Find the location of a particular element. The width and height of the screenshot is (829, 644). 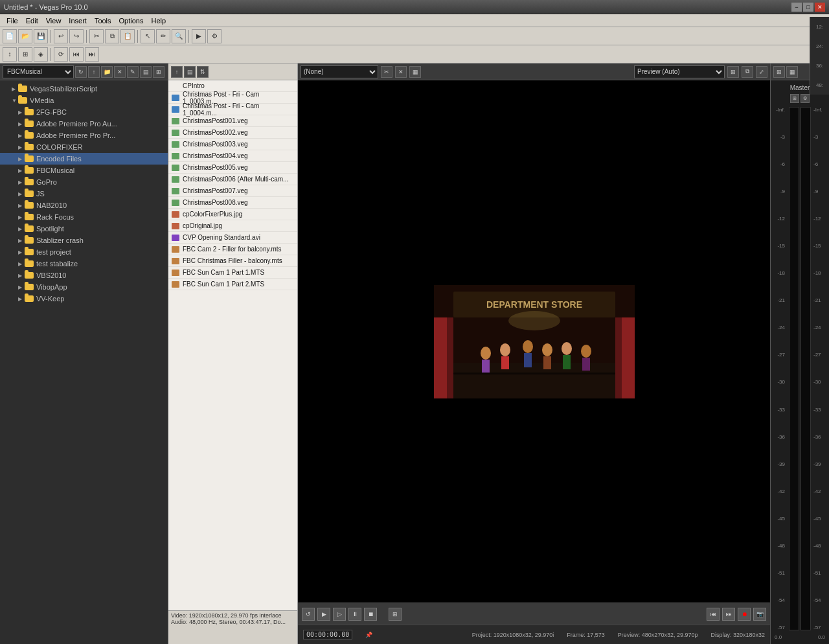

tree-item-colorfixer: ▶ COLORFIXER is located at coordinates (84, 147).